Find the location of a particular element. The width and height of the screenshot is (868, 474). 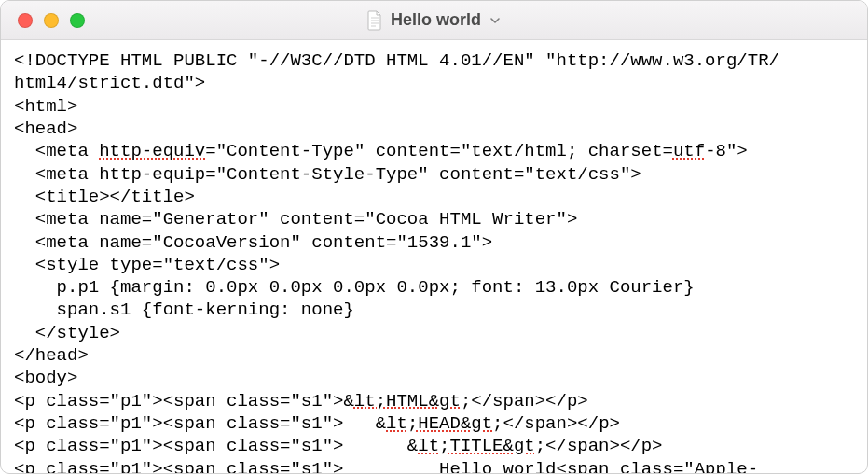

code-span: span.s1 {font-kerning: none} is located at coordinates (185, 310).